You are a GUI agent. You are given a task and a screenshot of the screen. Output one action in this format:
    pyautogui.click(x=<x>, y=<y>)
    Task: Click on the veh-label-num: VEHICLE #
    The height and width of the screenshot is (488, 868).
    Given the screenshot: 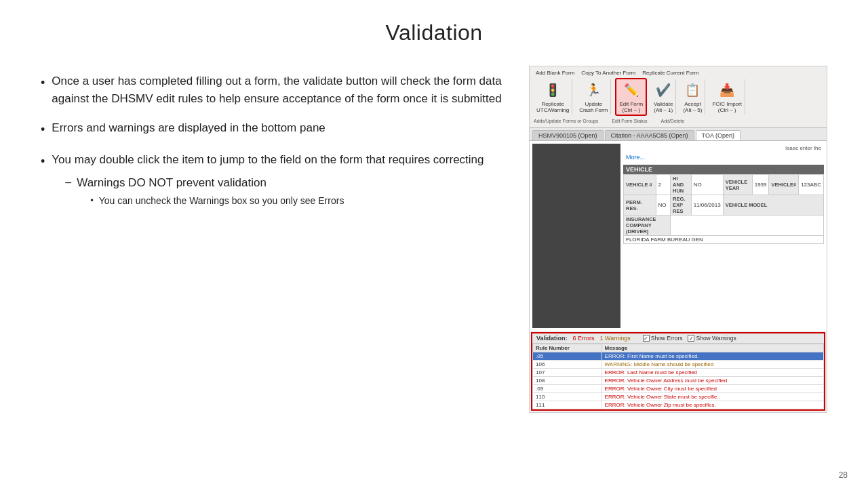 What is the action you would take?
    pyautogui.click(x=640, y=185)
    